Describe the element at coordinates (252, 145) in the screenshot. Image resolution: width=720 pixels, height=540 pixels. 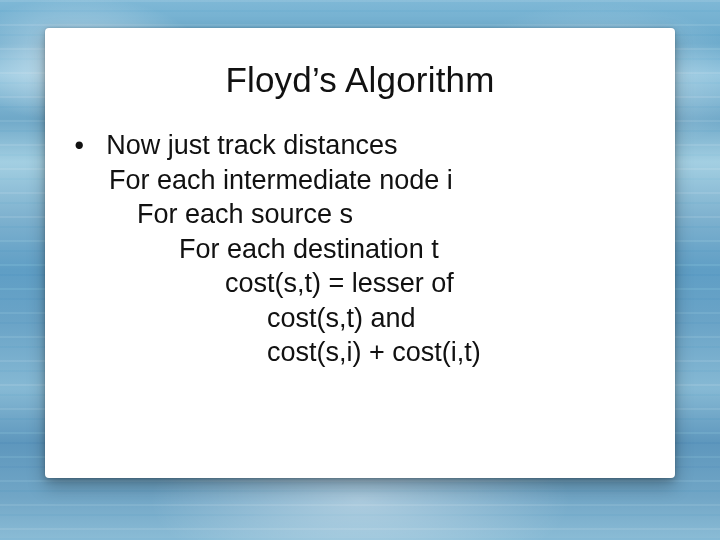
I see `line-text: Now just track distances` at that location.